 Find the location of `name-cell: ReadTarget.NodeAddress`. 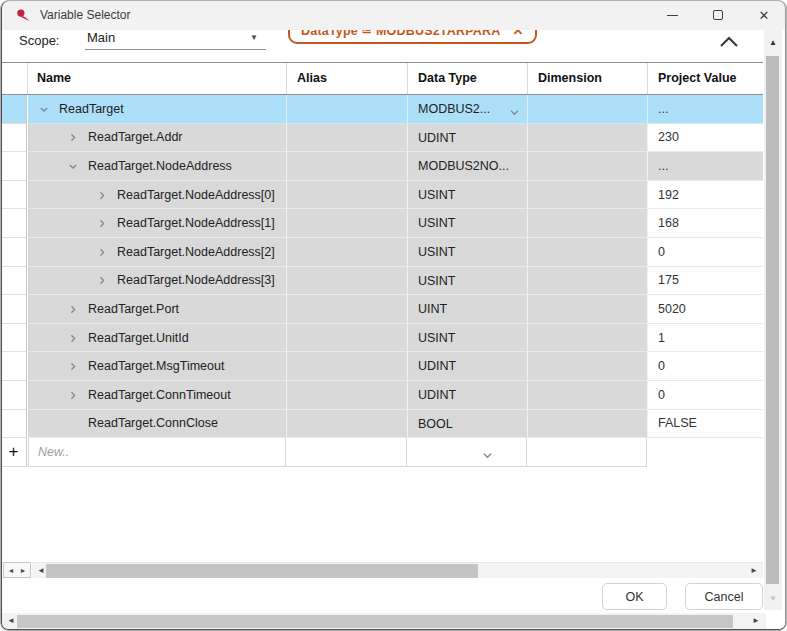

name-cell: ReadTarget.NodeAddress is located at coordinates (130, 166).